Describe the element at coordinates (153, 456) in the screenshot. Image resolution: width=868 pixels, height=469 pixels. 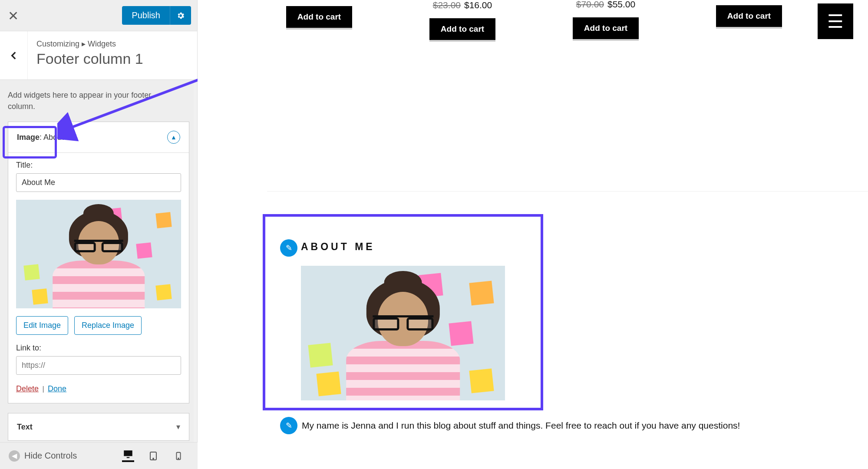
I see `device-tablet-button` at that location.